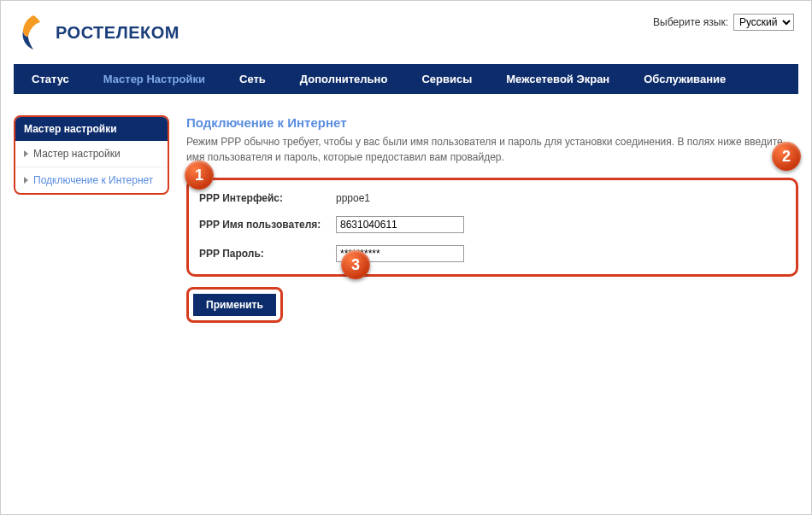 The image size is (812, 515). I want to click on nav-maintenance: Обслуживание, so click(685, 79).